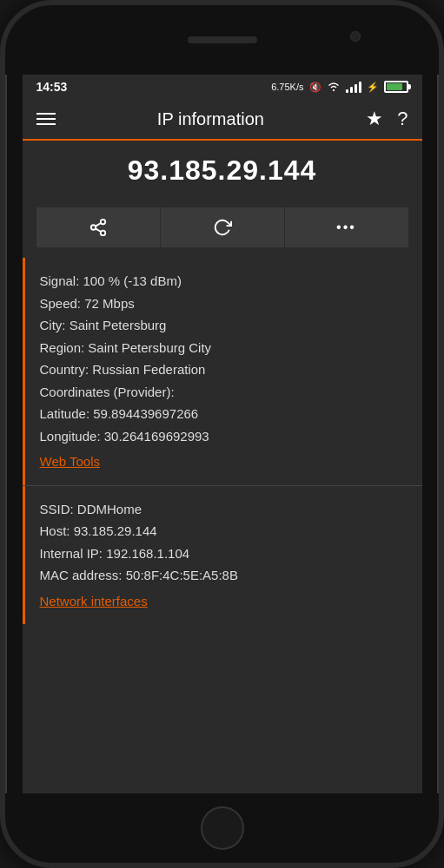 The width and height of the screenshot is (444, 868). What do you see at coordinates (346, 227) in the screenshot?
I see `more-dots-label: •••` at bounding box center [346, 227].